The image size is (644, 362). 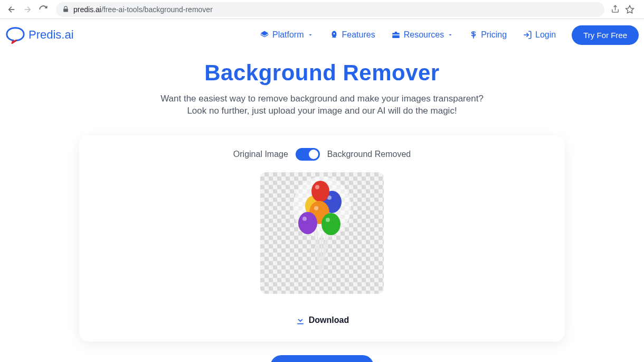 I want to click on download-icon, so click(x=300, y=320).